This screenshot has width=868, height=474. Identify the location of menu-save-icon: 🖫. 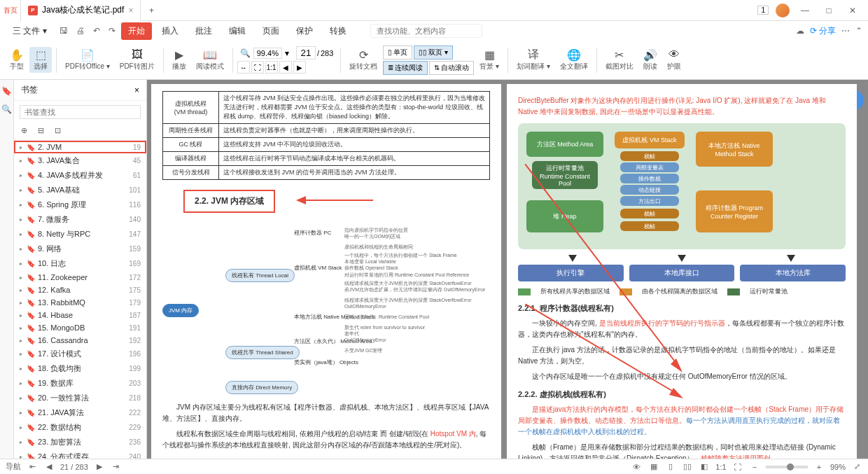
(64, 31).